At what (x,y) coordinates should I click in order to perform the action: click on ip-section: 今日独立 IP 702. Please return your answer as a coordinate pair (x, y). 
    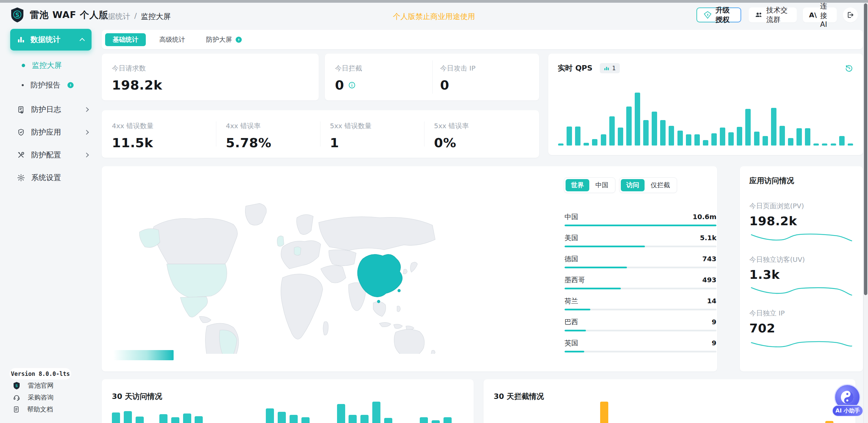
    Looking at the image, I should click on (802, 331).